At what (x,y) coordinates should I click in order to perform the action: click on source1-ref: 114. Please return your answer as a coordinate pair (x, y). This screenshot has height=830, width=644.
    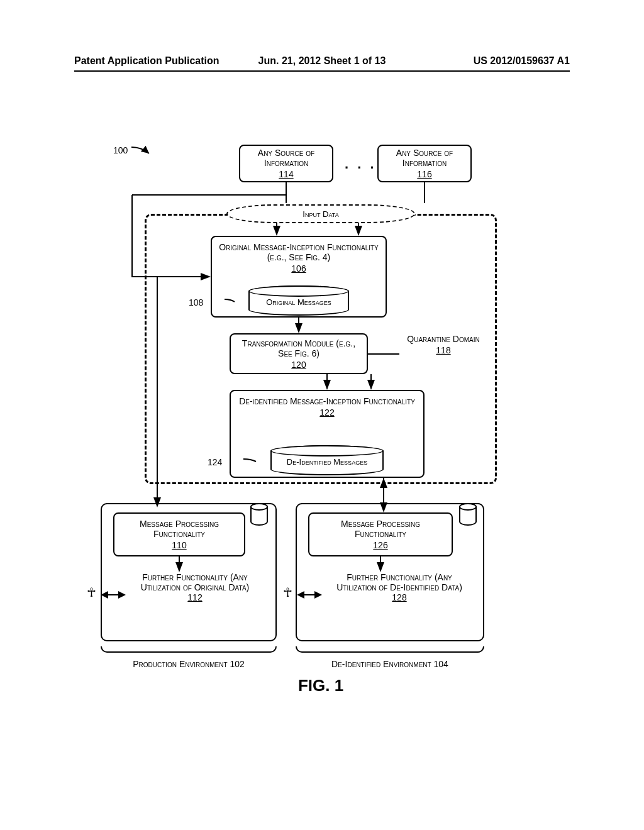
    Looking at the image, I should click on (286, 174).